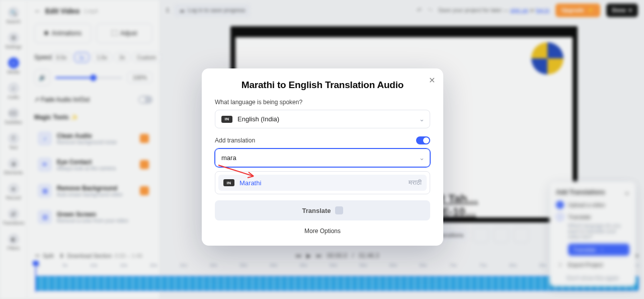 The image size is (644, 299). Describe the element at coordinates (432, 80) in the screenshot. I see `close-icon: ✕` at that location.